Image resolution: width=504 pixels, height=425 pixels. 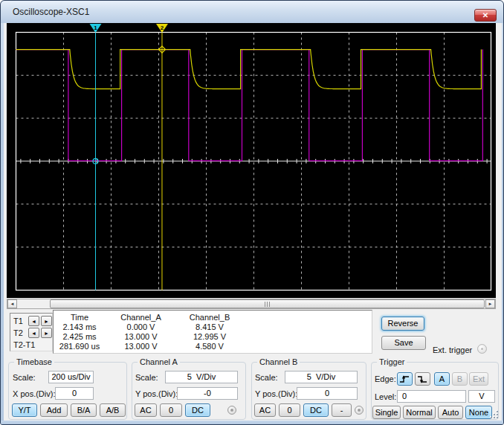 What do you see at coordinates (327, 394) in the screenshot?
I see `channel-b-ypos-input: 0` at bounding box center [327, 394].